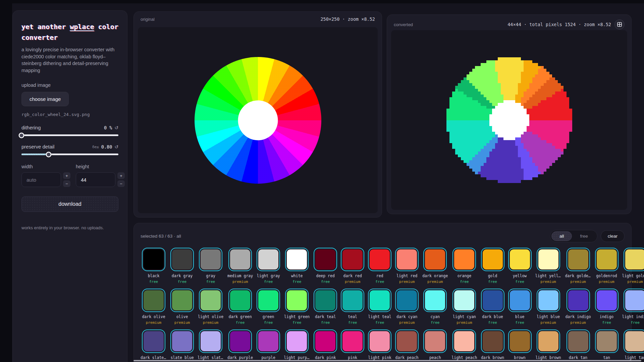 This screenshot has height=362, width=644. What do you see at coordinates (562, 236) in the screenshot?
I see `filter-all-button: all` at bounding box center [562, 236].